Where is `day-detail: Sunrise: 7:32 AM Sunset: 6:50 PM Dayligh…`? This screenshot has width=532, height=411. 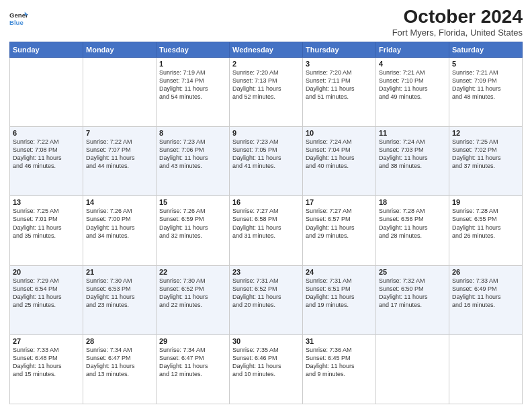
day-detail: Sunrise: 7:32 AM Sunset: 6:50 PM Dayligh… is located at coordinates (412, 293).